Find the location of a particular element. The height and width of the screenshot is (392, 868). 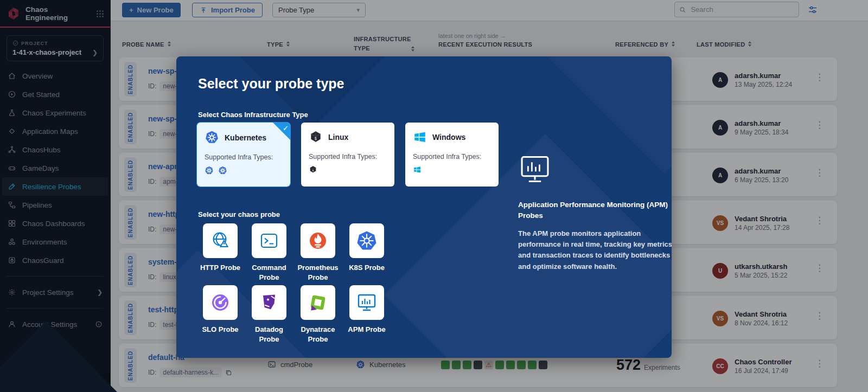

slo-probe-icon is located at coordinates (220, 303).